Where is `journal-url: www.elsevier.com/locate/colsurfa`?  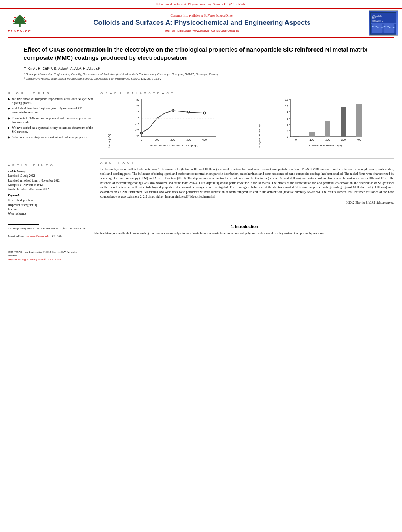
journal-url: www.elsevier.com/locate/colsurfa is located at coordinates (216, 31).